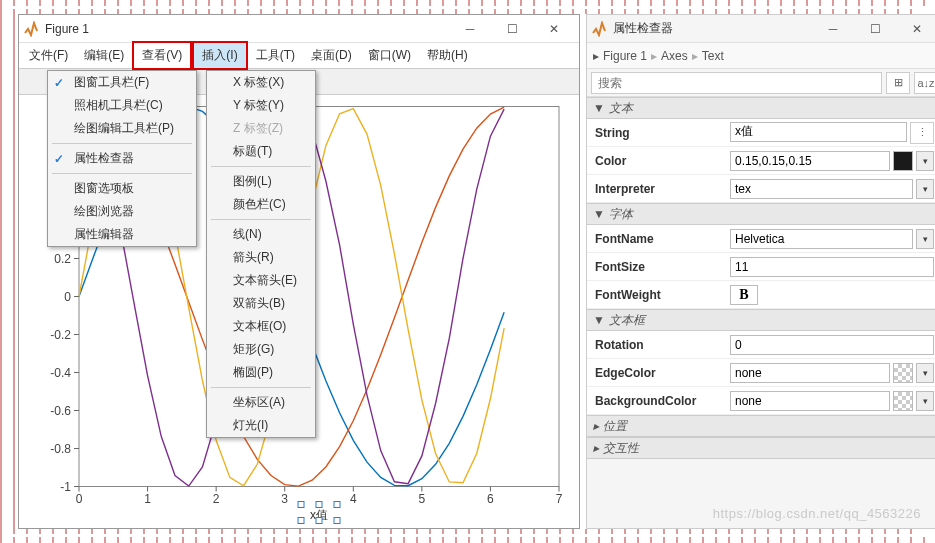  I want to click on prop-color: Color ▾, so click(761, 161).